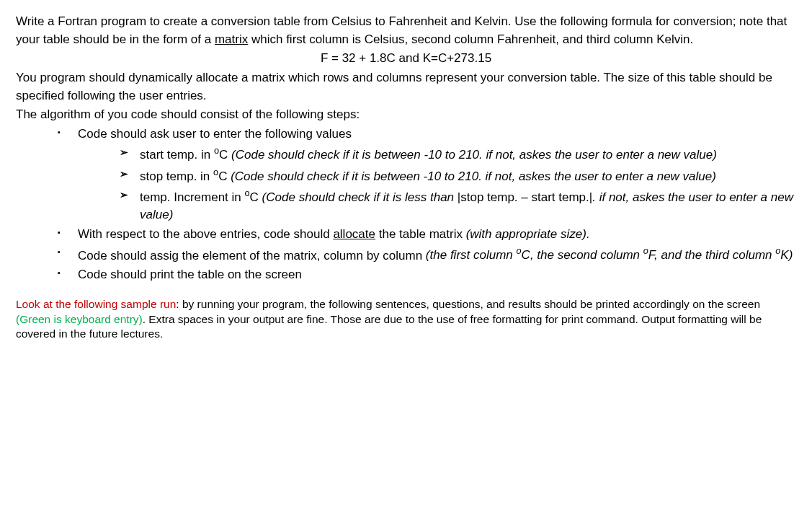 The height and width of the screenshot is (507, 812). Describe the element at coordinates (474, 154) in the screenshot. I see `arrow1-italic: (Code should check if it is between -10 …` at that location.